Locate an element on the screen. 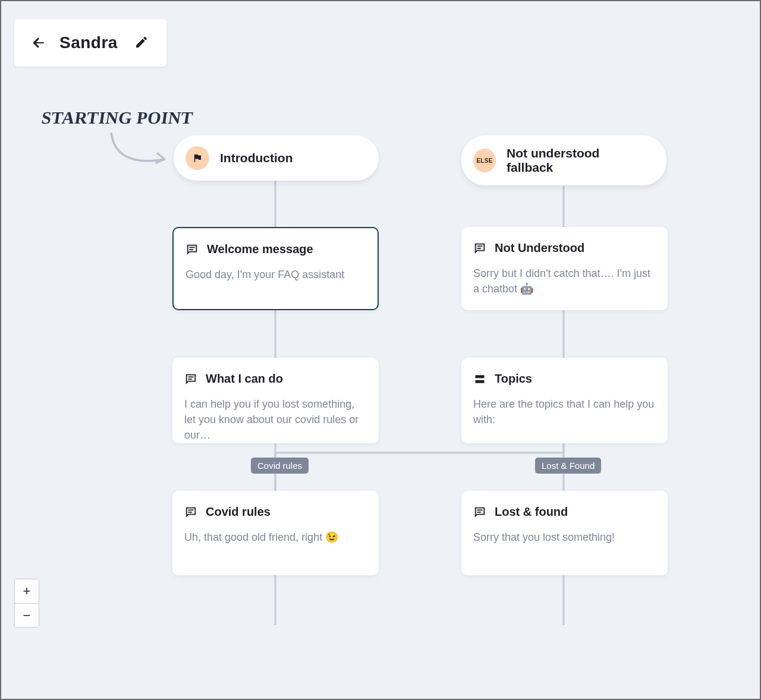  root-node-fallback: ELSE Not understood fallback is located at coordinates (564, 160).